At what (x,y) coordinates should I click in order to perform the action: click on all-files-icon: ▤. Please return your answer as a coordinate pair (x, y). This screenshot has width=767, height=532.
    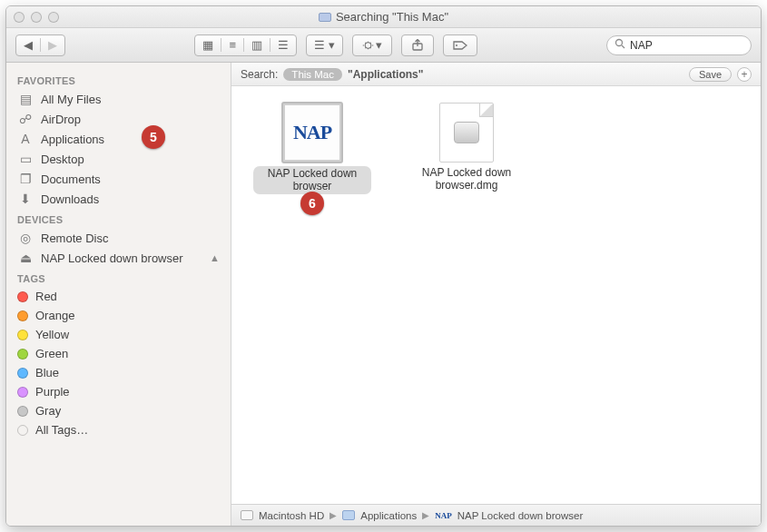
    Looking at the image, I should click on (25, 99).